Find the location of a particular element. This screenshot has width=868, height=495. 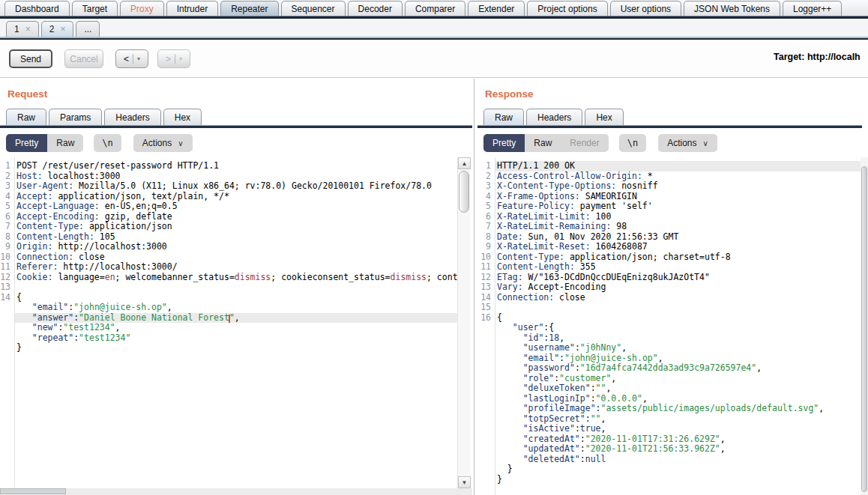

chevron-down-icon: ▾ is located at coordinates (139, 58).